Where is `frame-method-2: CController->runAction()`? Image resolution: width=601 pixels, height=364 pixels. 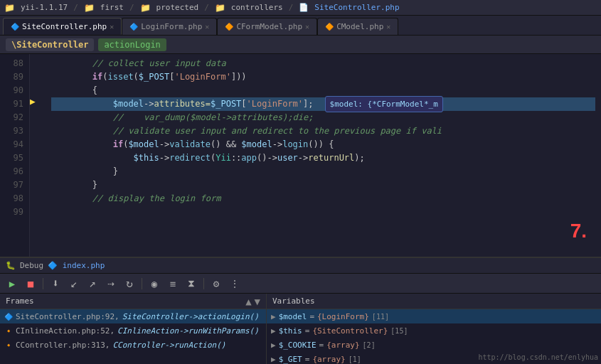 frame-method-2: CController->runAction() is located at coordinates (169, 346).